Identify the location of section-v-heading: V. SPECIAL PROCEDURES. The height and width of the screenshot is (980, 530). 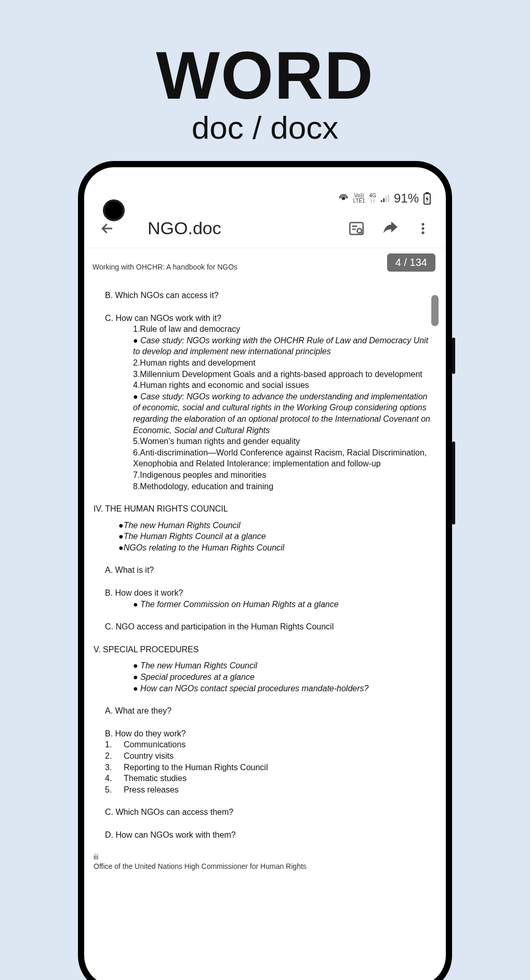
(265, 650).